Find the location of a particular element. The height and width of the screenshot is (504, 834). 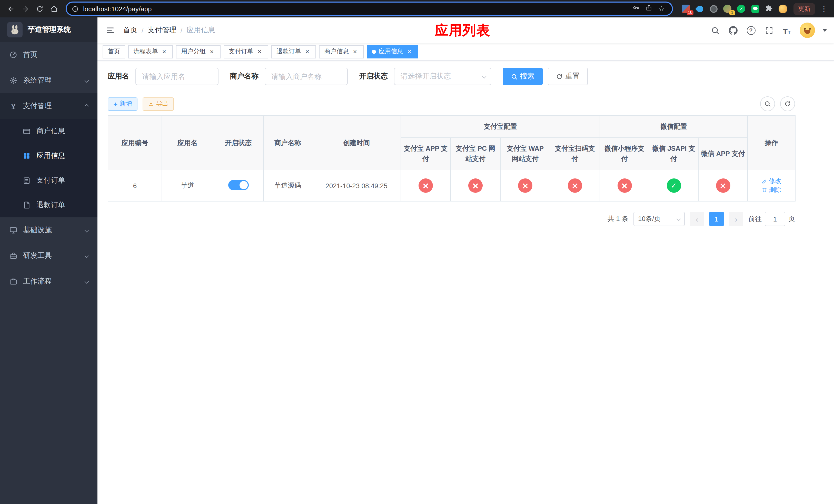

extension-badge: 1 is located at coordinates (732, 13).